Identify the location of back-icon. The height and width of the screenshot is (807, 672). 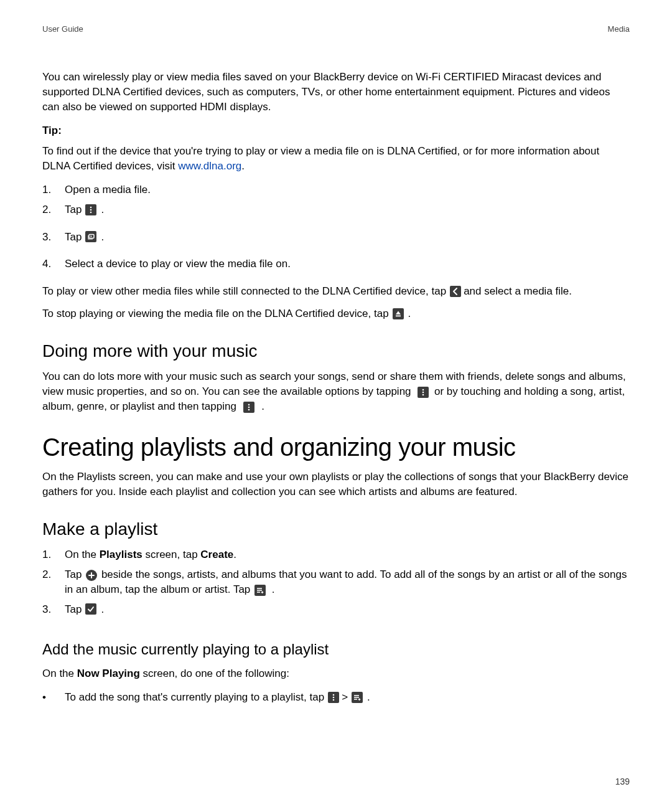
(455, 291).